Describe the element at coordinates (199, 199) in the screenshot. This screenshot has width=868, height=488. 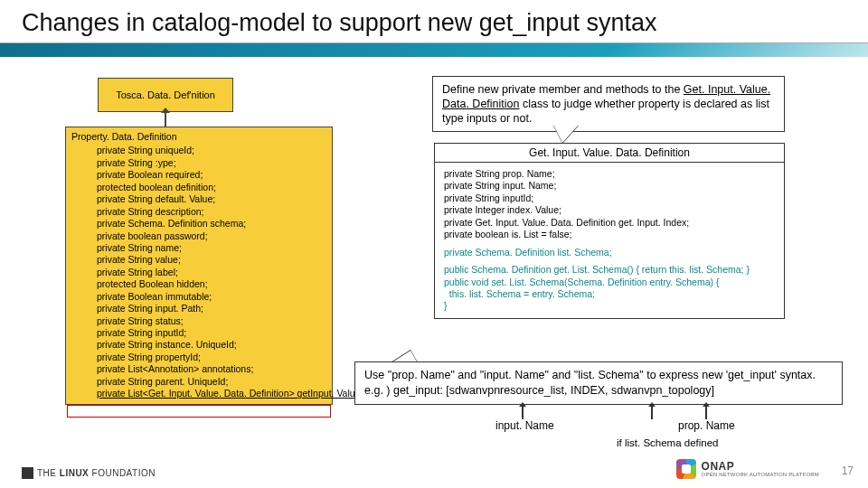
I see `property-def-line: private String default. Value;` at that location.